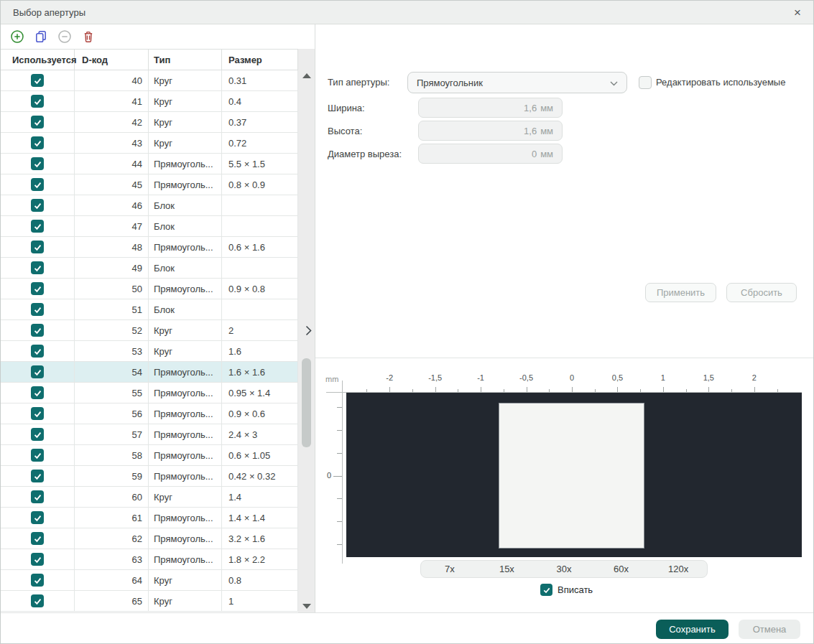 The image size is (814, 644). Describe the element at coordinates (149, 80) in the screenshot. I see `table-row: 40Круг0.31` at that location.